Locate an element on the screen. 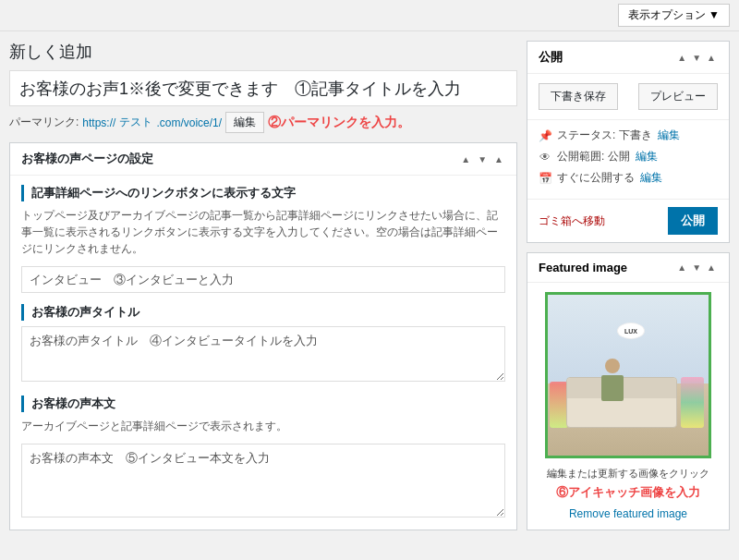 This screenshot has width=739, height=560. visibility-label: 公開範囲: 公開 is located at coordinates (593, 157).